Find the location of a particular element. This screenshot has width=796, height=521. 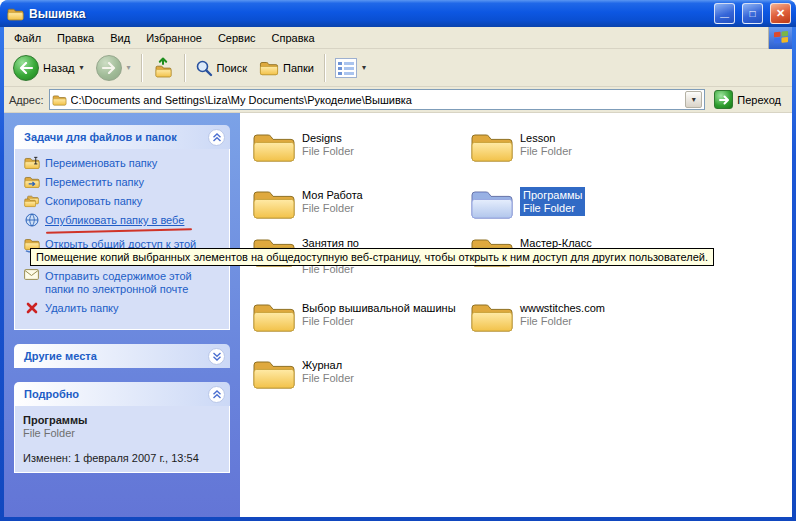

details-body: Программы File Folder Изменен: 1 февраля… is located at coordinates (122, 440).